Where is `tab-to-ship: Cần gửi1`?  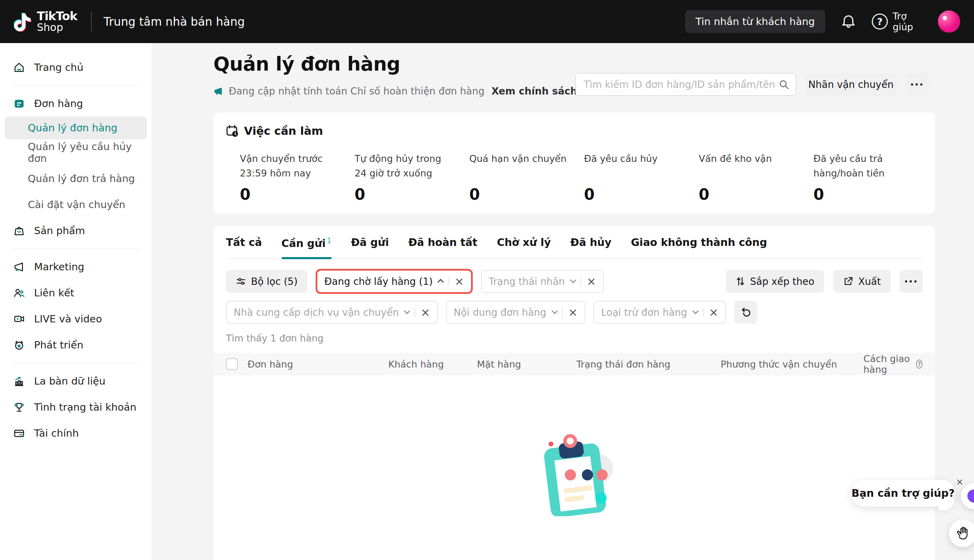 tab-to-ship: Cần gửi1 is located at coordinates (307, 247).